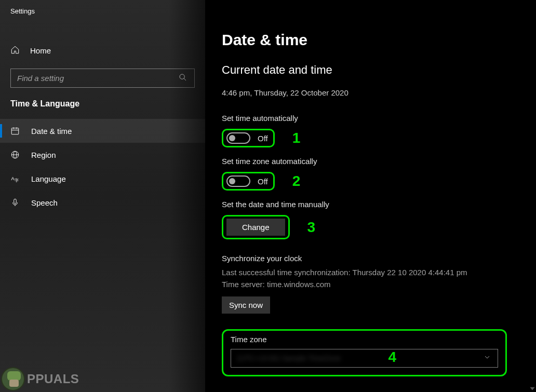  Describe the element at coordinates (45, 202) in the screenshot. I see `sidebar-item-label: Speech` at that location.